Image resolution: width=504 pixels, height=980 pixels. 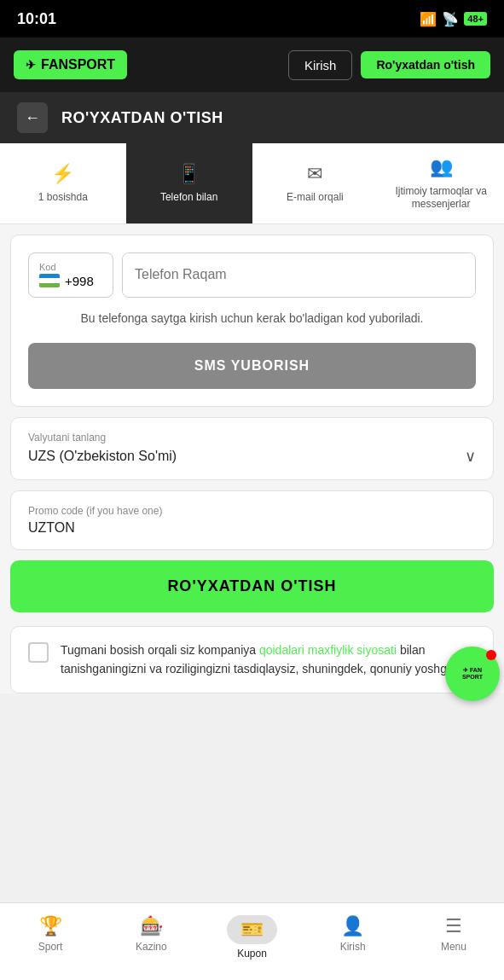 I want to click on terms-text-1: Tugmani bosish orqali siz kompaniya, so click(x=160, y=650).